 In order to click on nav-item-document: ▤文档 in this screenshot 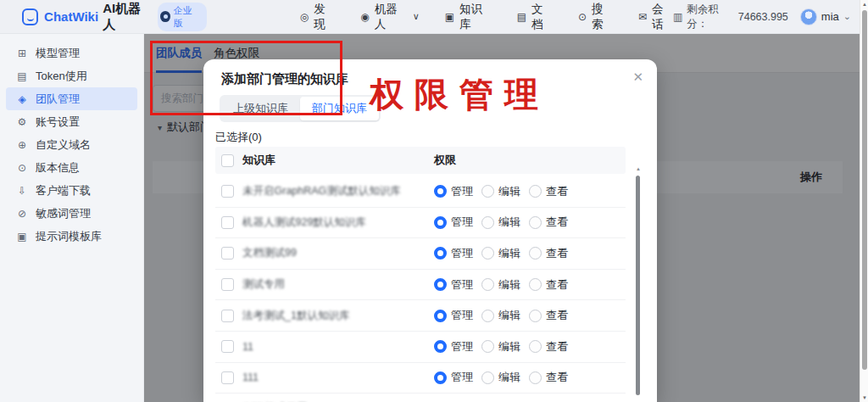, I will do `click(535, 17)`.